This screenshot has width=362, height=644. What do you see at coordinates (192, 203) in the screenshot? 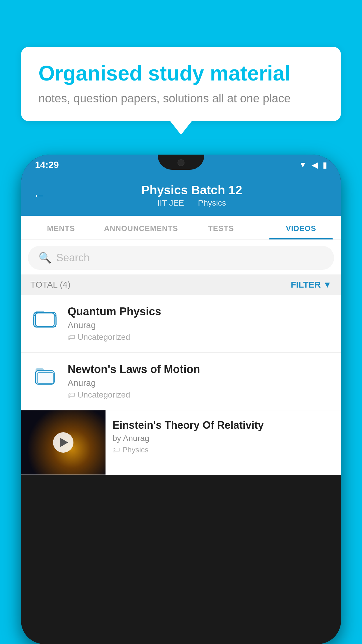
I see `header-tags: IIT JEE Physics` at bounding box center [192, 203].